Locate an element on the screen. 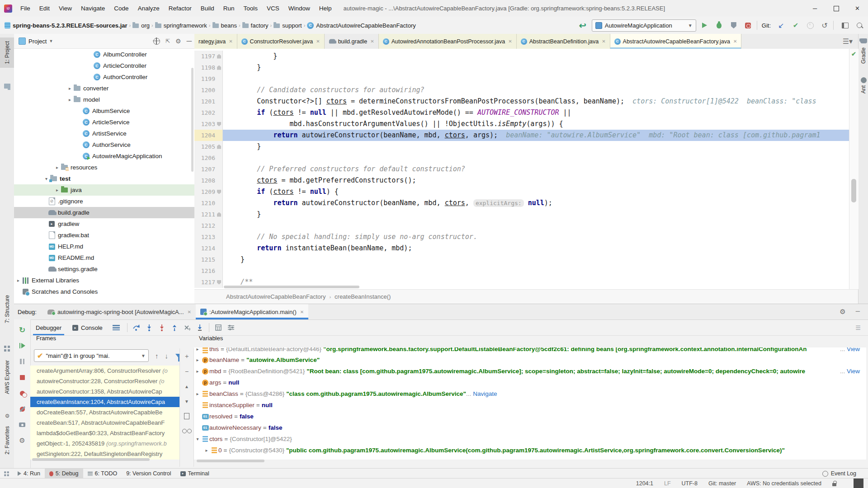 Image resolution: width=868 pixels, height=488 pixels. breadcrumb-item: factory is located at coordinates (255, 25).